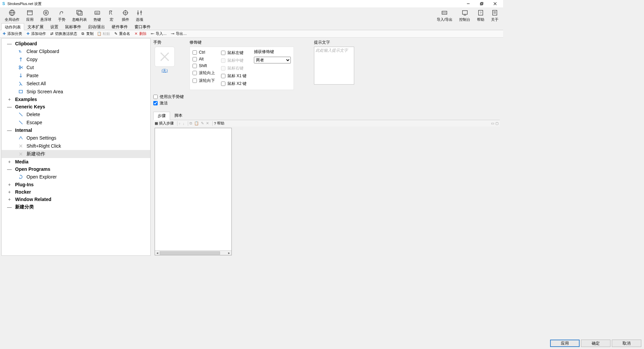 The height and width of the screenshot is (349, 644). Describe the element at coordinates (103, 34) in the screenshot. I see `paste-button: 📋粘贴` at that location.